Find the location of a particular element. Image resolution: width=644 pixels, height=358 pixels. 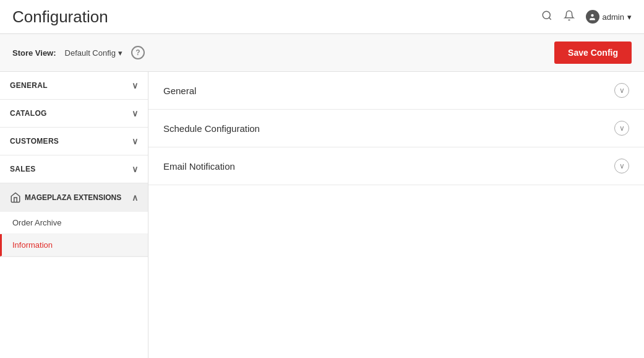

sidebar-label-catalog: CATALOG is located at coordinates (28, 113).